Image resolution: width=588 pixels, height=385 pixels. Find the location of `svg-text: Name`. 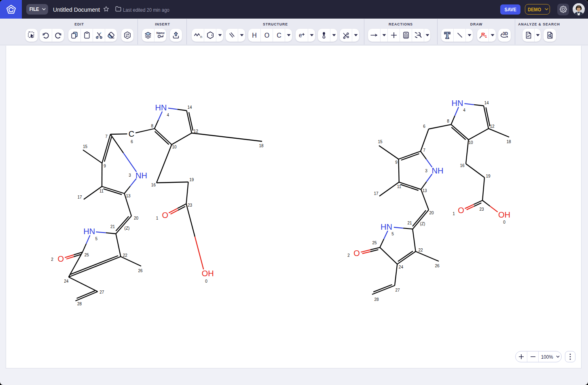

svg-text: Name is located at coordinates (160, 33).